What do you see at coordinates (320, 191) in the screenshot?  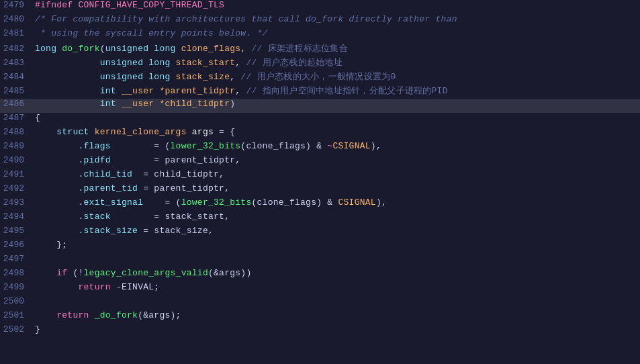 I see `code-line: 2492 .parent_tid = parent_tidptr,` at bounding box center [320, 191].